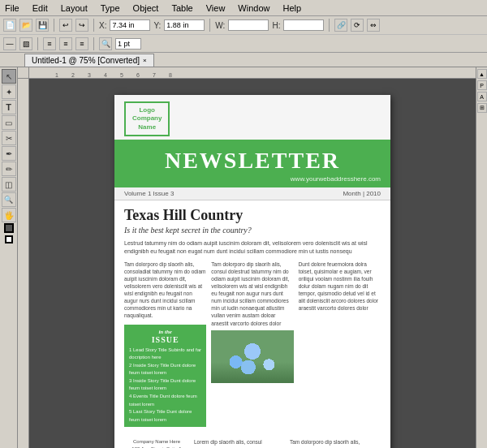 This screenshot has width=487, height=448. I want to click on scissors-tool: ✂, so click(9, 138).